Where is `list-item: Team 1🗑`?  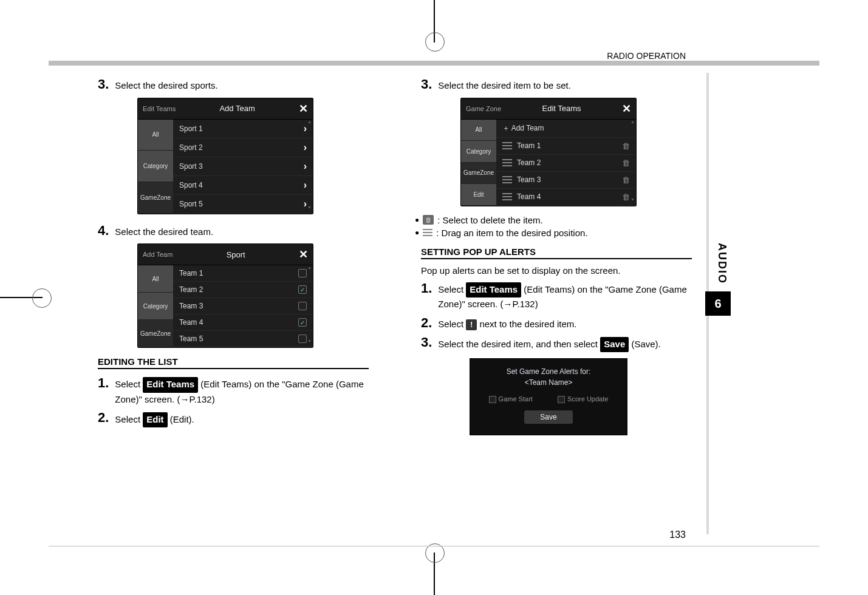
list-item: Team 1🗑 is located at coordinates (566, 146).